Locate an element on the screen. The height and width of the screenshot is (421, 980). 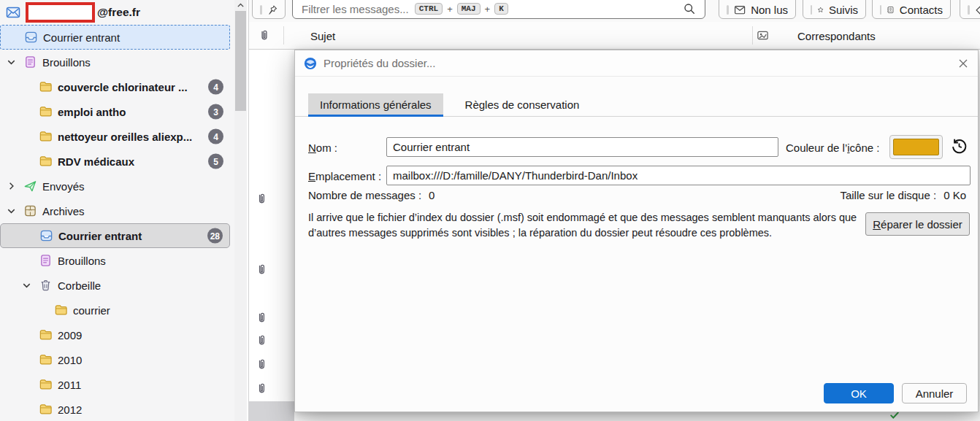
tag-icon is located at coordinates (977, 10).